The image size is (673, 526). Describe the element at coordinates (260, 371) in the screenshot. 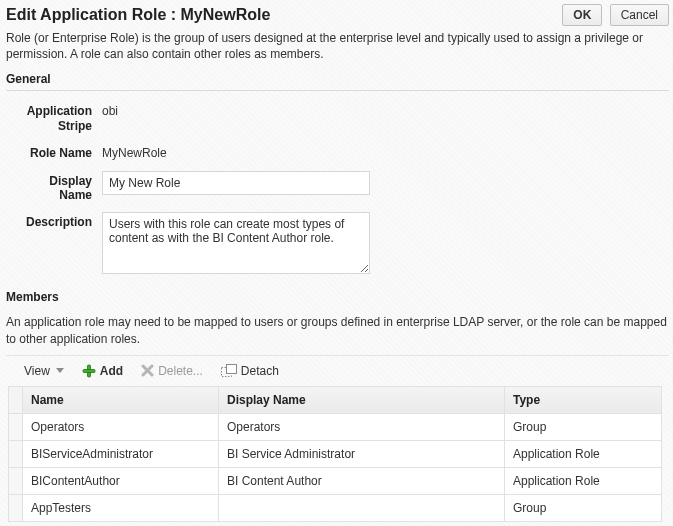

I see `detach-label: Detach` at that location.